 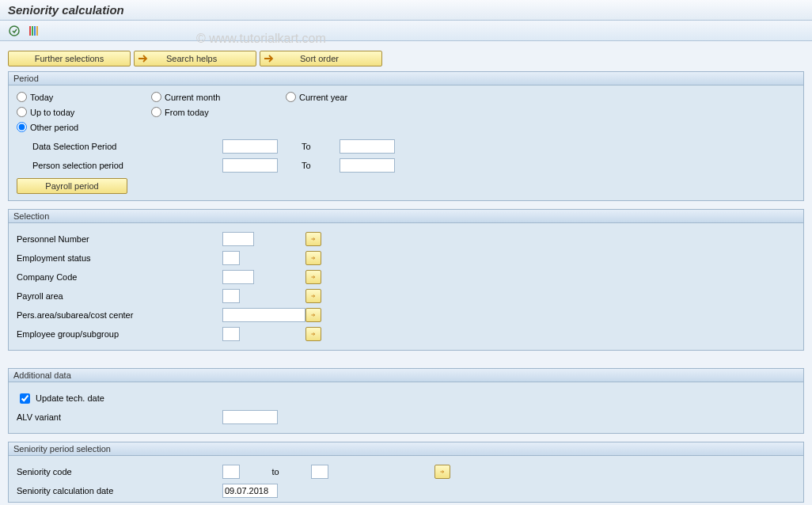 I want to click on sort-order-button: Sort order, so click(x=321, y=59).